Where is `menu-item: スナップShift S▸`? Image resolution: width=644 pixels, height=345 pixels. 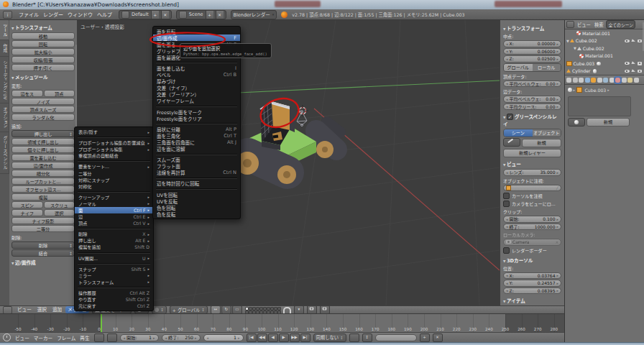
menu-item: スナップShift S▸ is located at coordinates (114, 269).